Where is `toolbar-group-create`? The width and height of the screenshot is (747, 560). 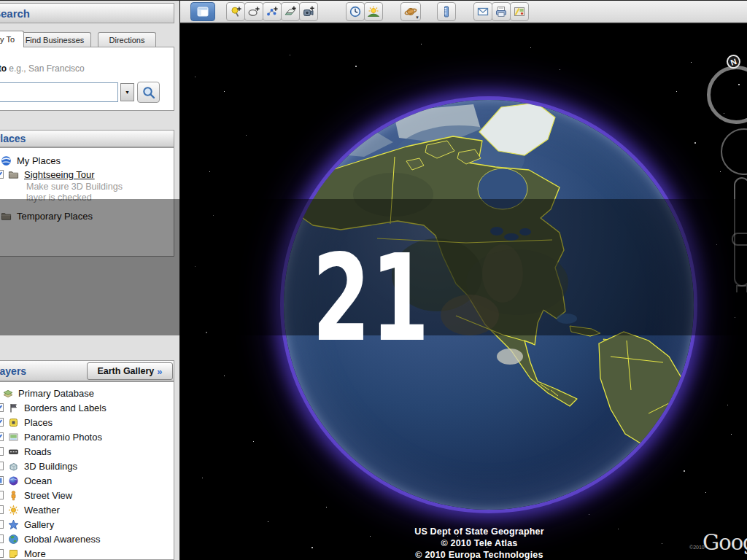 toolbar-group-create is located at coordinates (272, 12).